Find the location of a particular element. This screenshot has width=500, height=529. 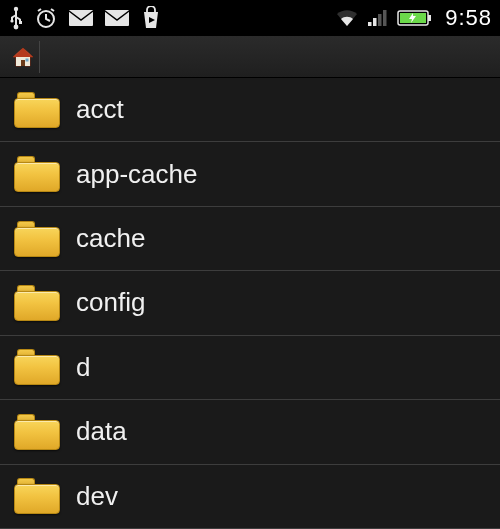

status-right: 9:58 is located at coordinates (414, 18).